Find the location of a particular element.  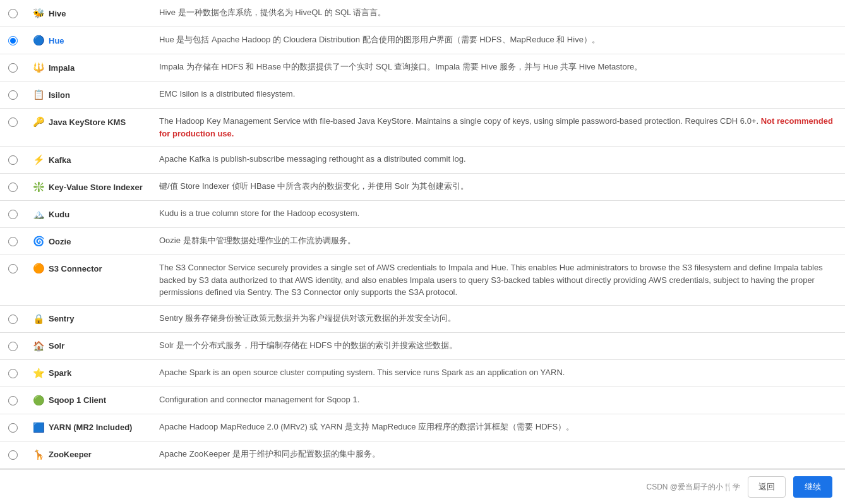

table-row: ❇️Key-Value Store Indexer键/值 Store Index… is located at coordinates (422, 187).